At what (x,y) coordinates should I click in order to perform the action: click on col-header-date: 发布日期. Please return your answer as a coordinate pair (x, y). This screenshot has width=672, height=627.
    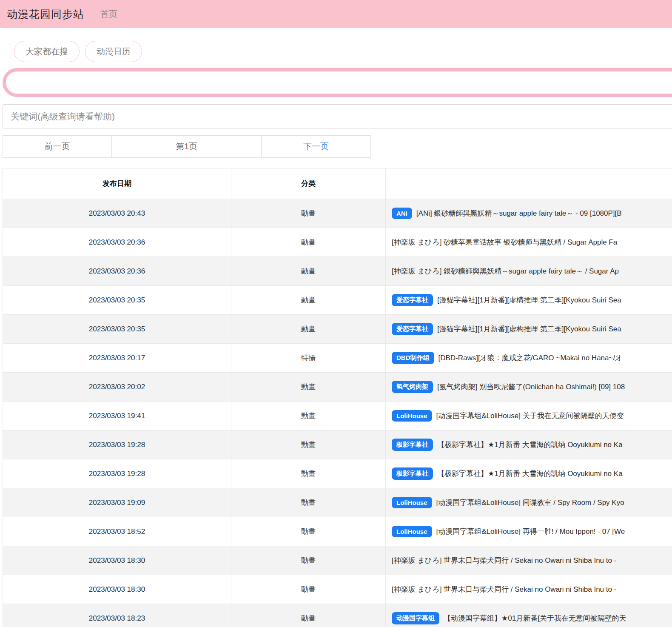
    Looking at the image, I should click on (117, 184).